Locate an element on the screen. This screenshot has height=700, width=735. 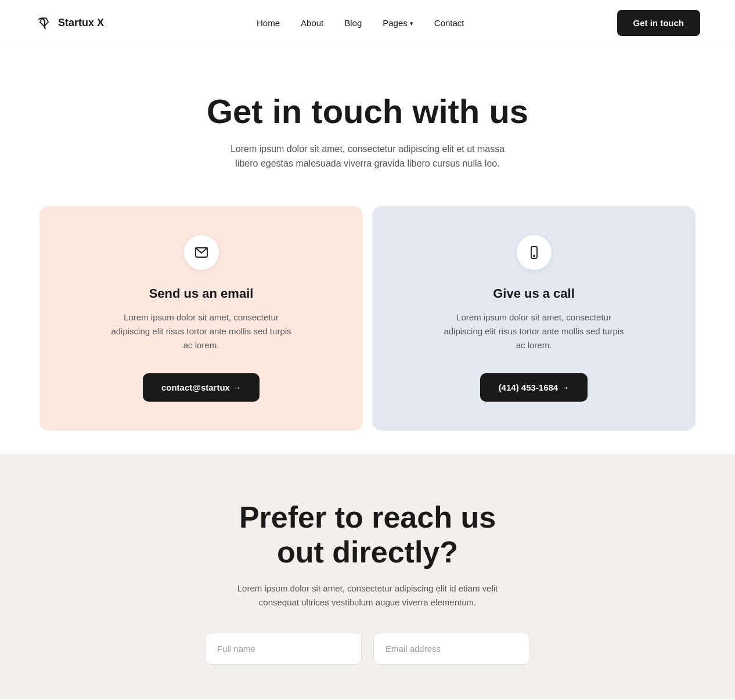
logo-icon is located at coordinates (44, 23).